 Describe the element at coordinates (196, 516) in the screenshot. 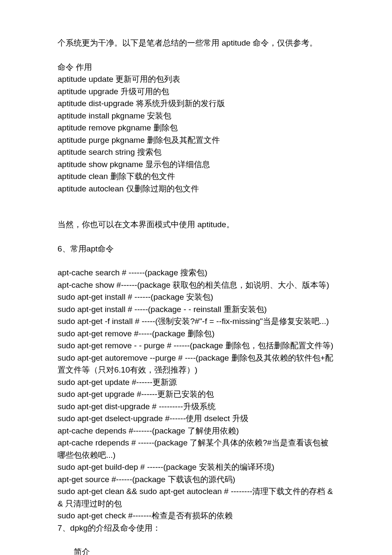

I see `apt-cmd: sudo apt-get check #-------检查是否有损坏的依赖` at that location.